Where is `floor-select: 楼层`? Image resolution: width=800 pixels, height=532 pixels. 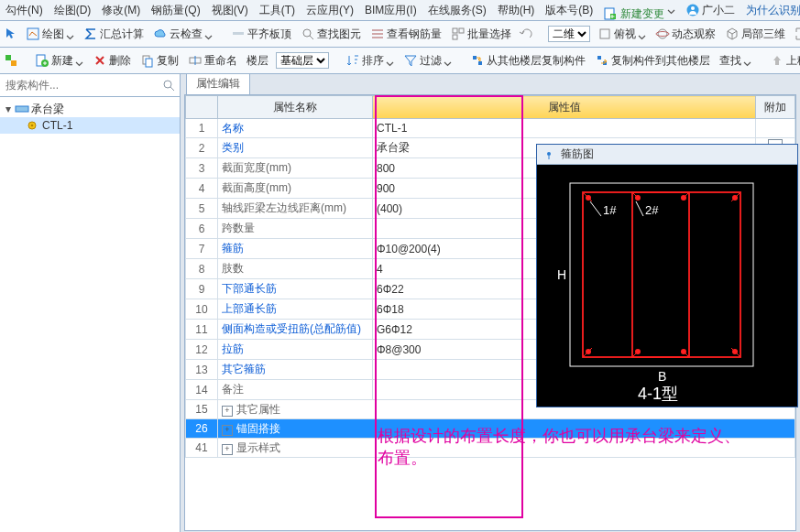
floor-select: 楼层 is located at coordinates (258, 60).